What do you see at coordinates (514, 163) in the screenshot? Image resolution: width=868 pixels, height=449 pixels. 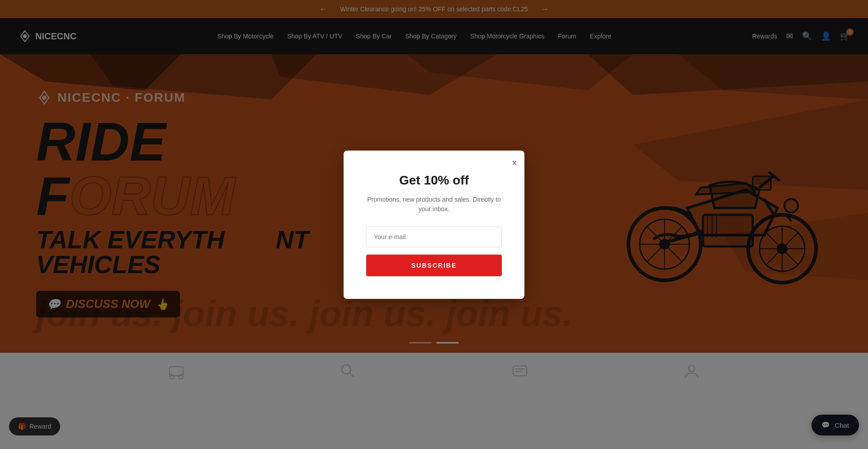 I see `modal-close-button: ×` at bounding box center [514, 163].